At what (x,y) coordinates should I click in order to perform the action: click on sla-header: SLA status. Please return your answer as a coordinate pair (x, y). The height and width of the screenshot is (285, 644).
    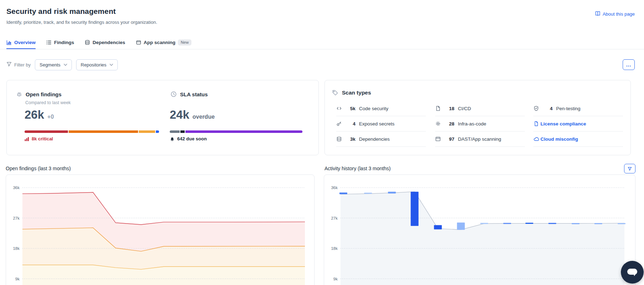
    Looking at the image, I should click on (189, 94).